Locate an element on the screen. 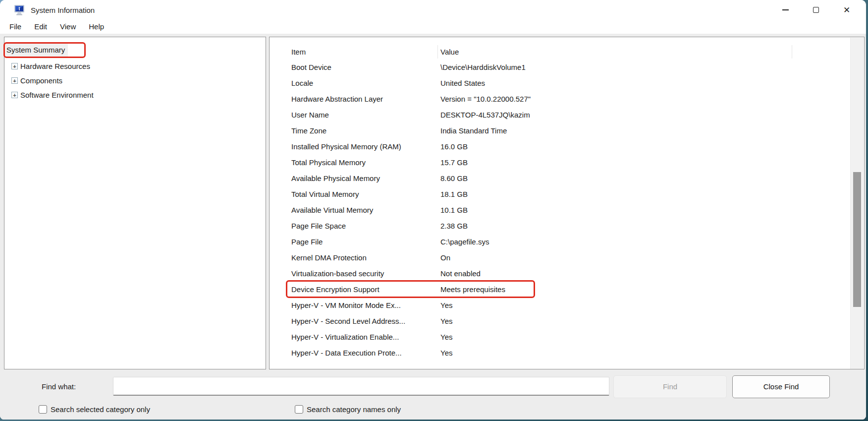 The height and width of the screenshot is (421, 868). scrollbar-thumb is located at coordinates (857, 240).